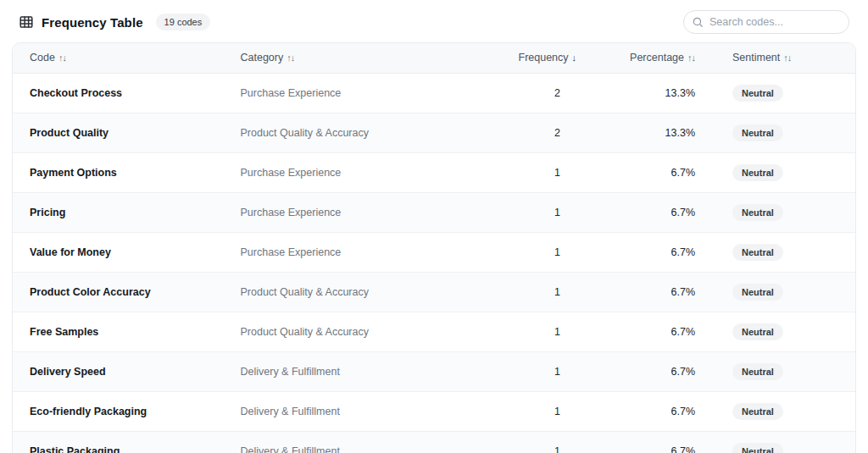 This screenshot has height=453, width=868. Describe the element at coordinates (119, 58) in the screenshot. I see `column-header-code: Code↑↓` at that location.